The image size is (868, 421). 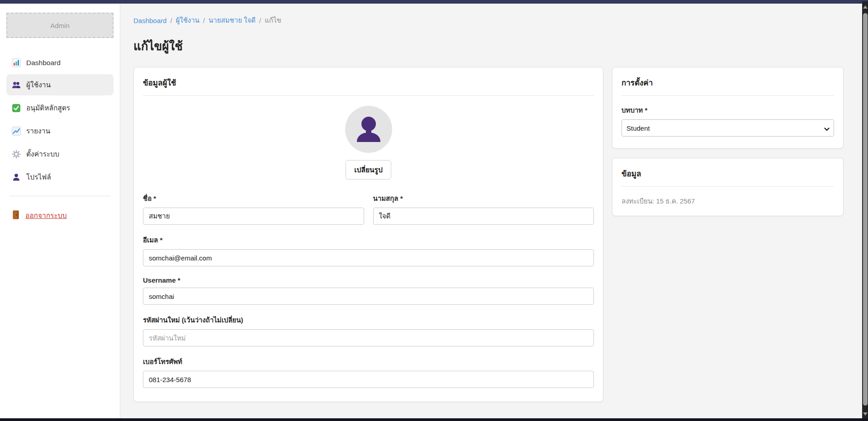 What do you see at coordinates (60, 131) in the screenshot?
I see `sidebar-item-reports: รายงาน` at bounding box center [60, 131].